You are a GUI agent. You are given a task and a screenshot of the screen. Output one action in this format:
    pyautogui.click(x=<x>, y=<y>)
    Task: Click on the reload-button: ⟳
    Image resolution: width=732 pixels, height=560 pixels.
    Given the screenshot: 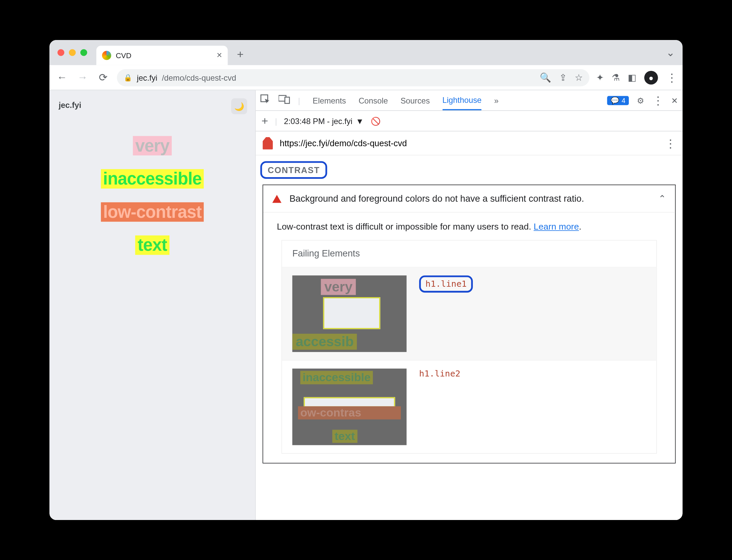 What is the action you would take?
    pyautogui.click(x=104, y=77)
    